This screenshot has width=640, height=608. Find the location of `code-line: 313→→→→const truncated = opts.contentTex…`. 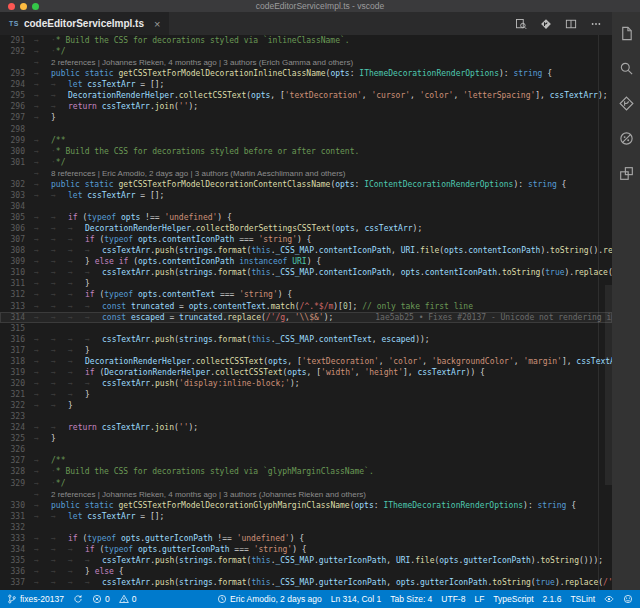

code-line: 313→→→→const truncated = opts.contentTex… is located at coordinates (306, 306).